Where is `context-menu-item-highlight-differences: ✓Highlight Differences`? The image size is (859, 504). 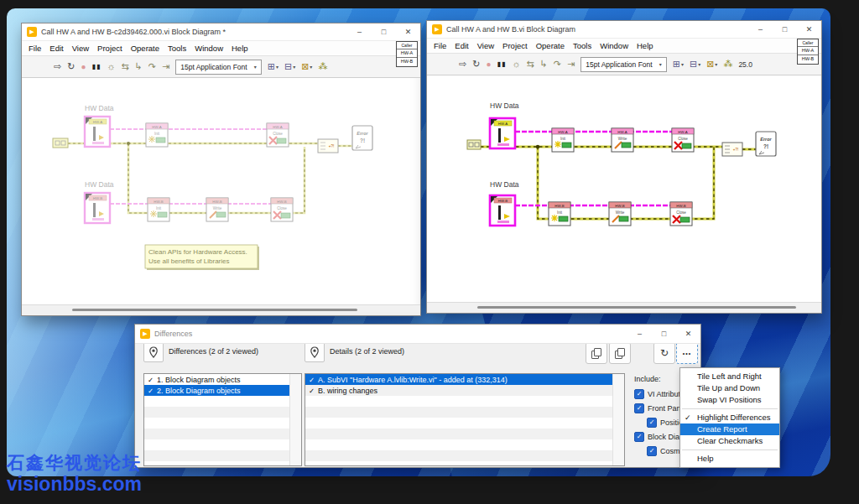 context-menu-item-highlight-differences: ✓Highlight Differences is located at coordinates (730, 418).